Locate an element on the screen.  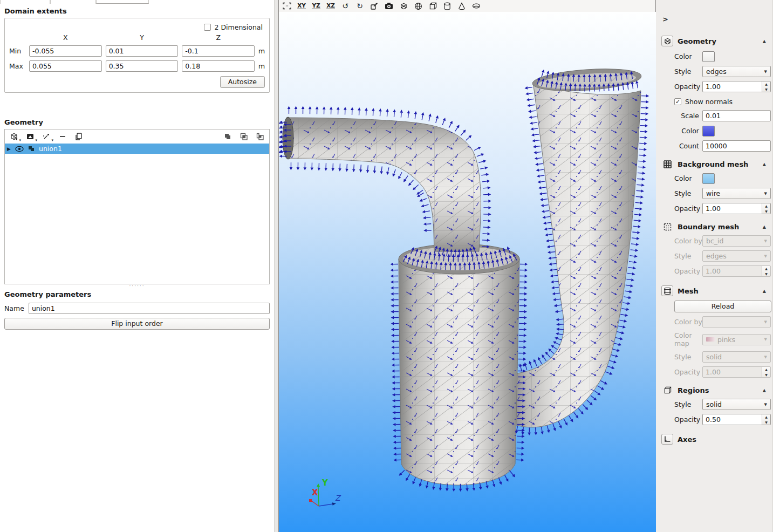
mesh-style-label: Style is located at coordinates (679, 357).